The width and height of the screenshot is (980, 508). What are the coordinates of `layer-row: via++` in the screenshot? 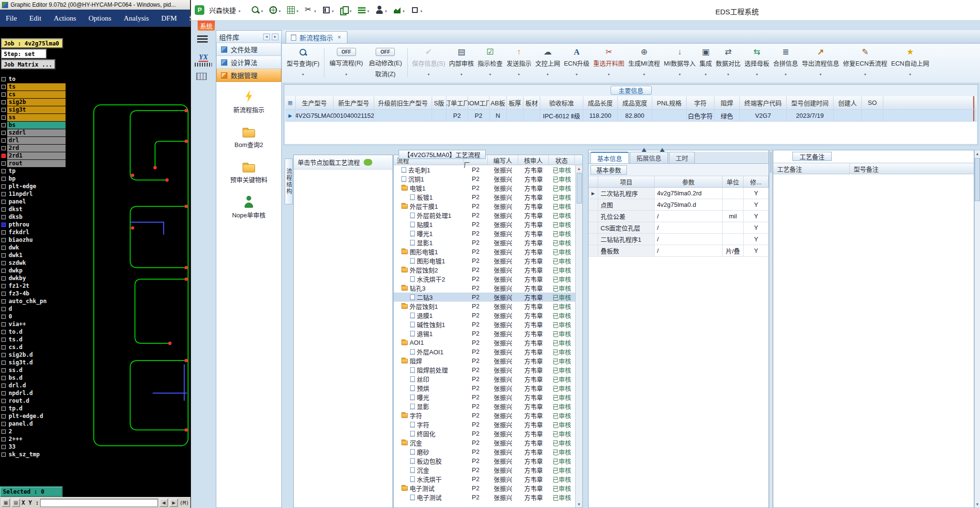 It's located at (33, 324).